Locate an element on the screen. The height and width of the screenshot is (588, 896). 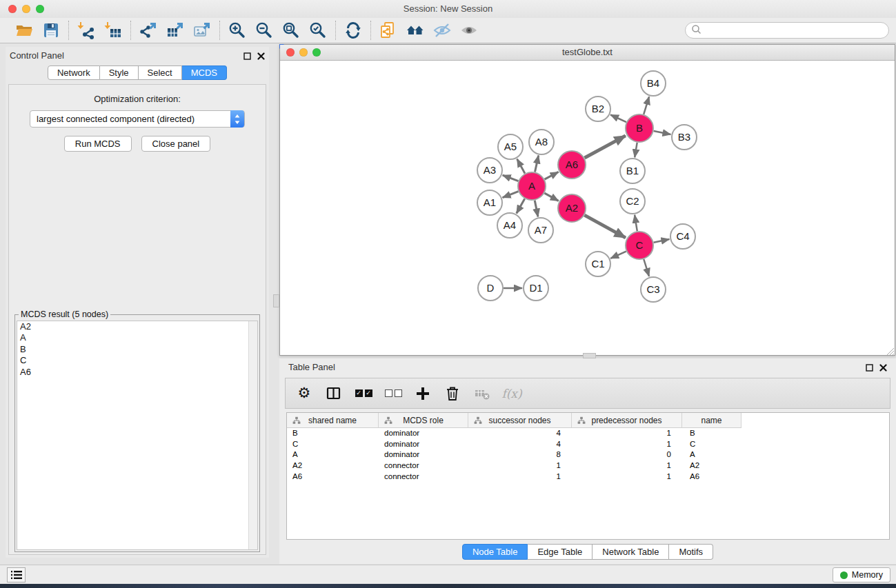
graph-node: C4 is located at coordinates (683, 236).